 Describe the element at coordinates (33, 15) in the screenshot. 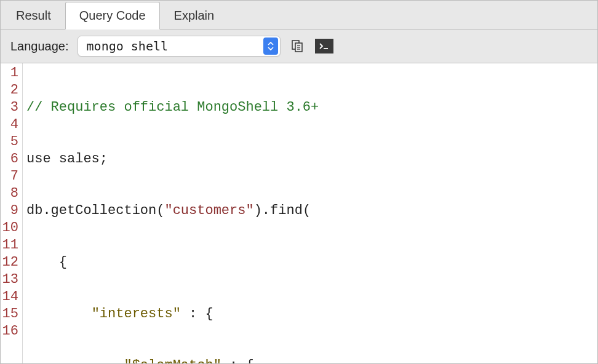

I see `tab-result: Result` at that location.